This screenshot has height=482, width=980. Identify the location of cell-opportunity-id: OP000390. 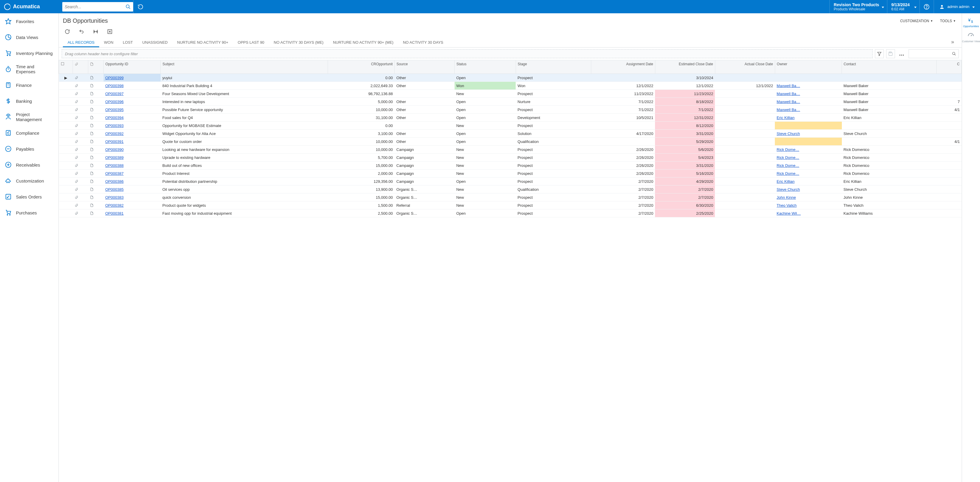
(132, 149).